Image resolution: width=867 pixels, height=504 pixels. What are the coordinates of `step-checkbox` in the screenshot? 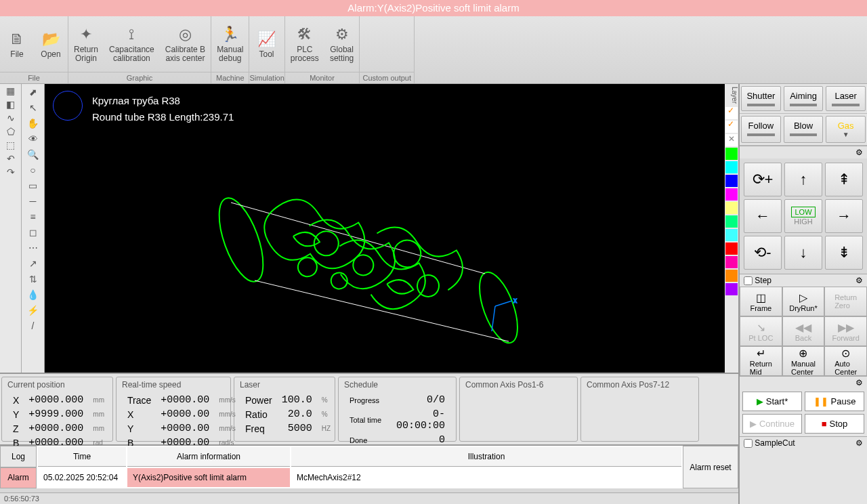 It's located at (748, 280).